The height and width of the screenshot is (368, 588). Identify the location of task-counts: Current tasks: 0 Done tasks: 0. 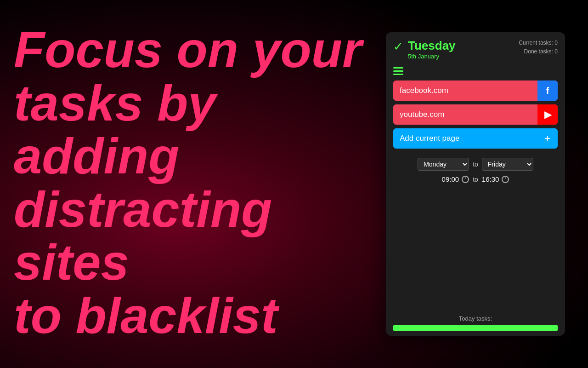
(538, 47).